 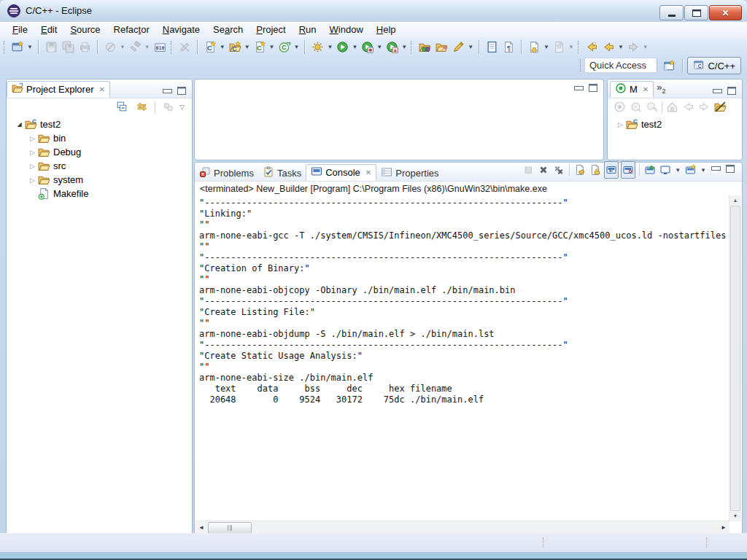 I want to click on search-pencil-dropdown-icon: ▼, so click(x=471, y=47).